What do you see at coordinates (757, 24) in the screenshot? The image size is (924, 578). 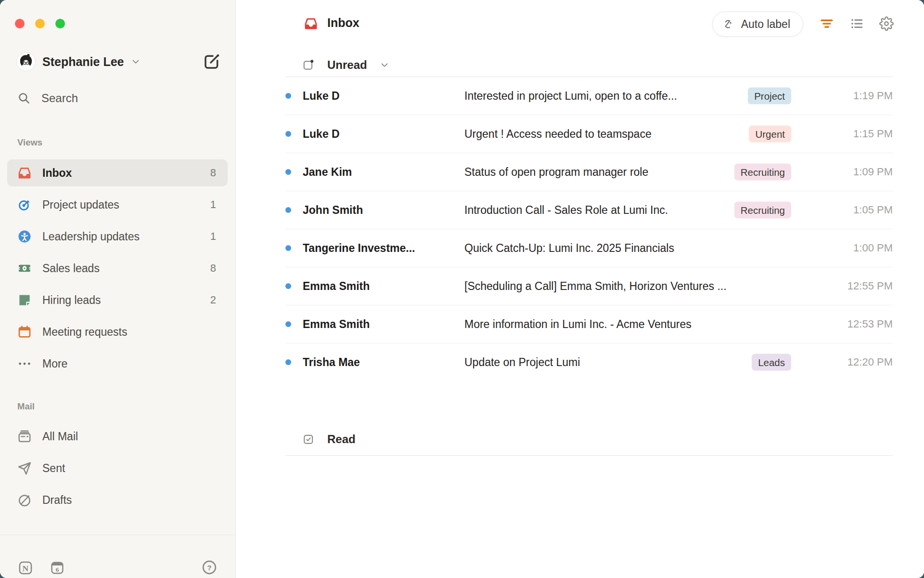 I see `auto-label-button: Auto label` at bounding box center [757, 24].